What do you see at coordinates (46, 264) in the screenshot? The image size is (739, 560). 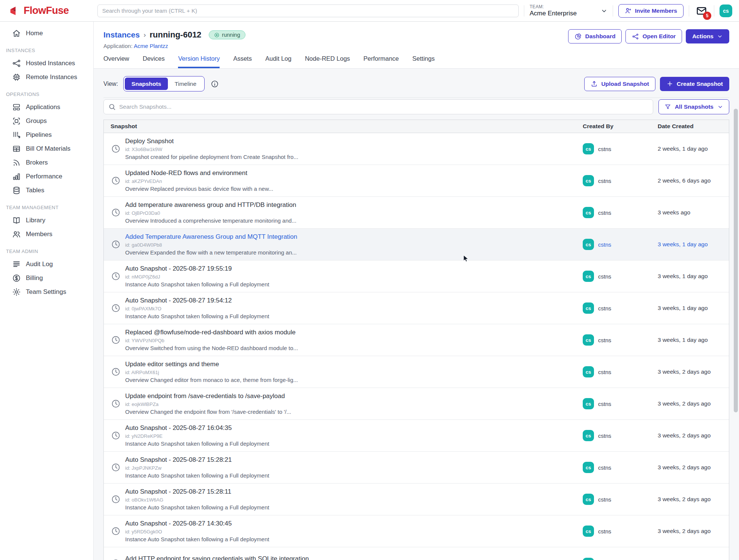 I see `sidebar-item-audit-log: Audit Log` at bounding box center [46, 264].